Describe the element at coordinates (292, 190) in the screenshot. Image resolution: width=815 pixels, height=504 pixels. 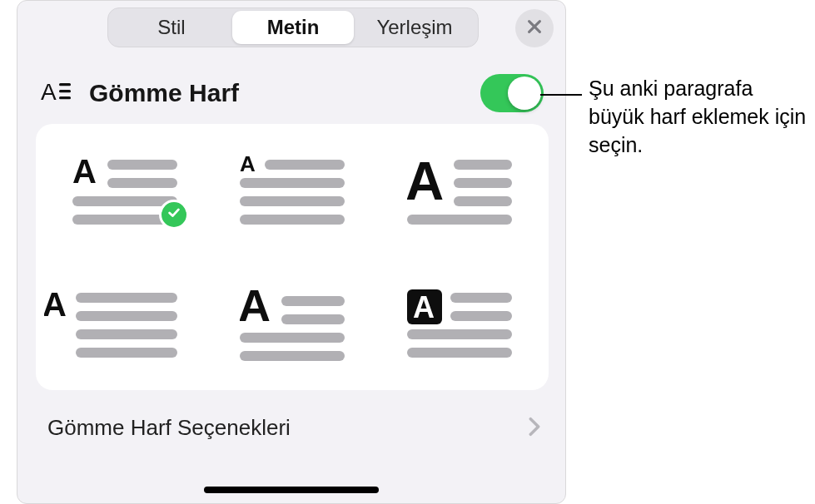
I see `dropcap-style-2: A` at that location.